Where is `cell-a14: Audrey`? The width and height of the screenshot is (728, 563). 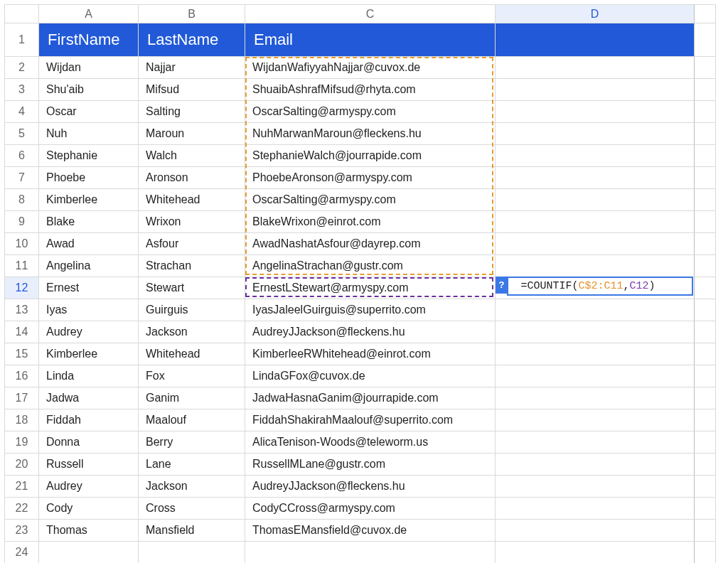 cell-a14: Audrey is located at coordinates (89, 333).